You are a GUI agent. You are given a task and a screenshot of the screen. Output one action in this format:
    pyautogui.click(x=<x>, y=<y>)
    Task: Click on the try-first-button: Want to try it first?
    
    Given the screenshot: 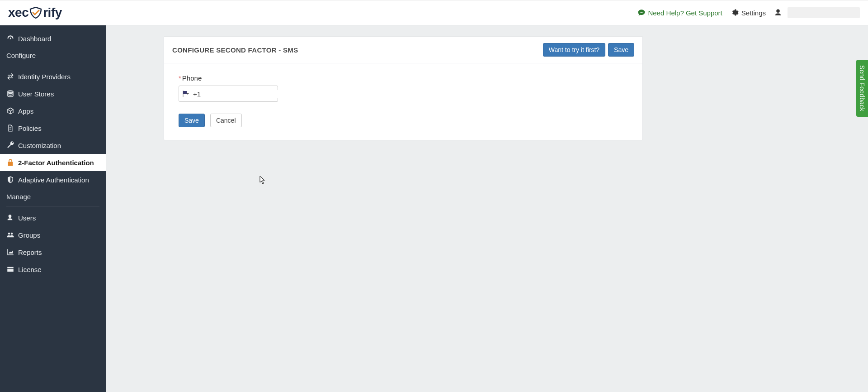 What is the action you would take?
    pyautogui.click(x=574, y=50)
    